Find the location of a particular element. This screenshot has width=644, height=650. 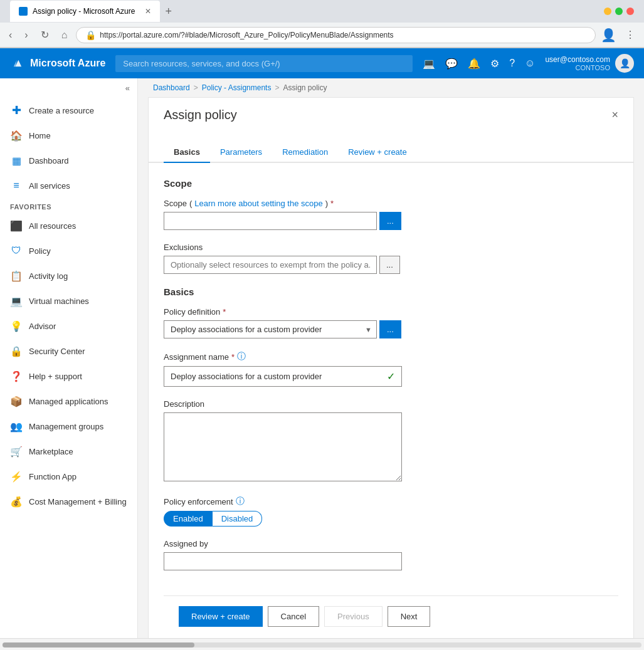

tab-close-button: ✕ is located at coordinates (148, 11).